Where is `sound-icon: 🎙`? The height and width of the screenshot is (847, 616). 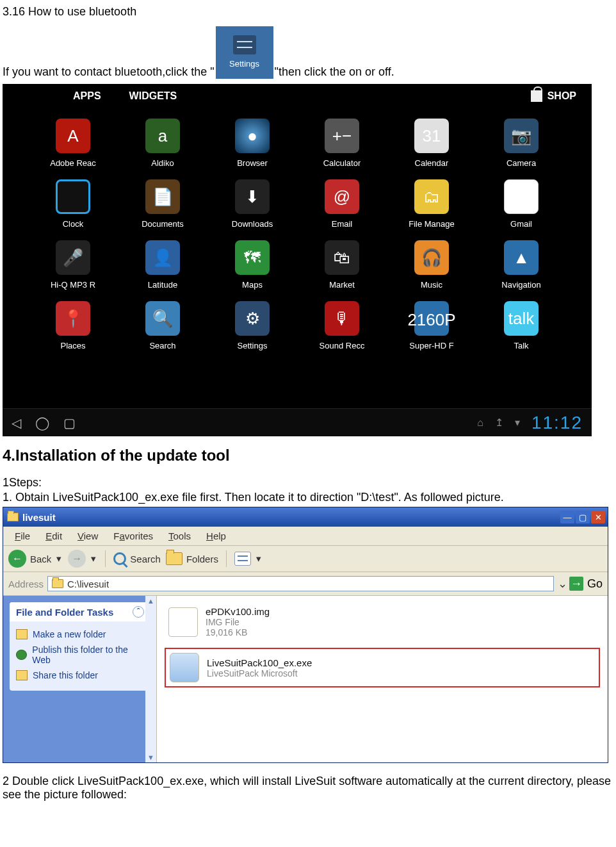 sound-icon: 🎙 is located at coordinates (342, 318).